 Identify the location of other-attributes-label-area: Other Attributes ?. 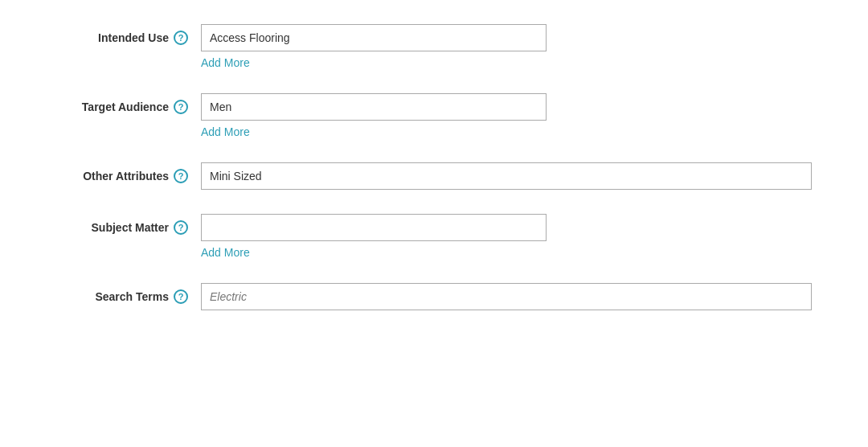
(117, 173).